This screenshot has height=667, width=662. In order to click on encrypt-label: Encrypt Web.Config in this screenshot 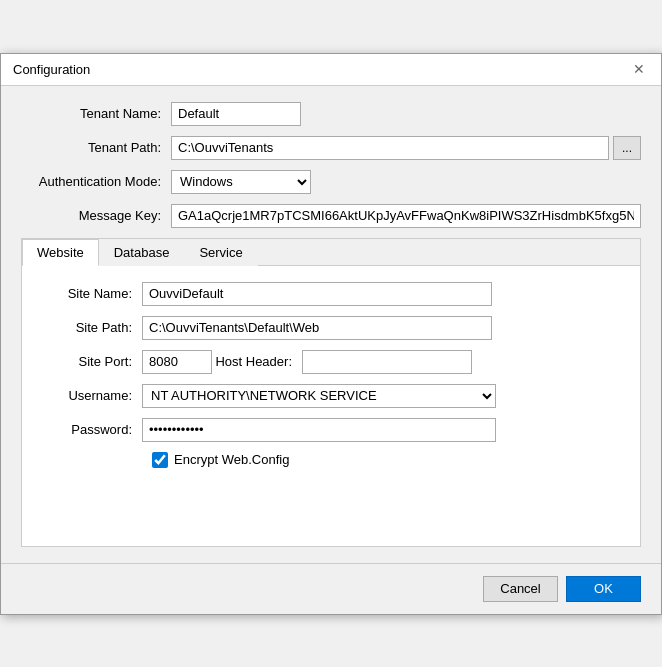, I will do `click(232, 460)`.